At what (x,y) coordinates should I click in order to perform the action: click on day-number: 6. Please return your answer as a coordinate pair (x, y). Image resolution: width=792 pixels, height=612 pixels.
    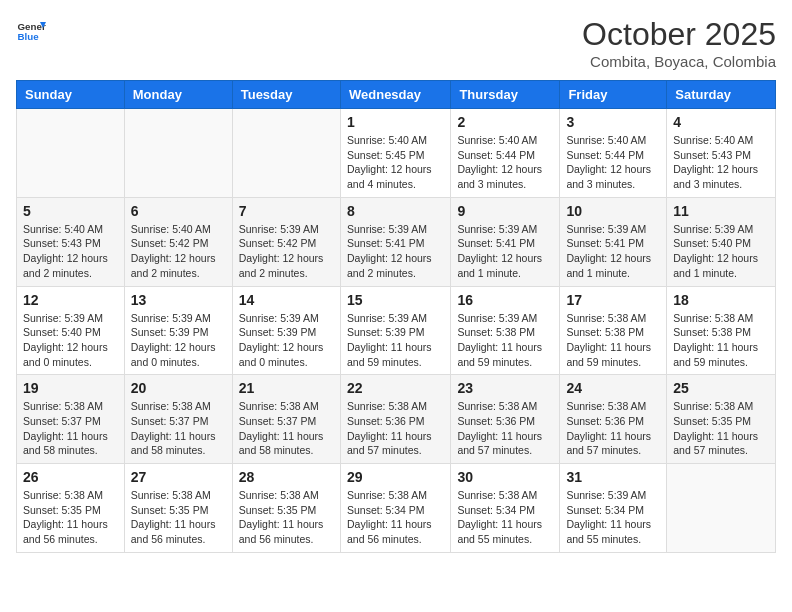
    Looking at the image, I should click on (178, 211).